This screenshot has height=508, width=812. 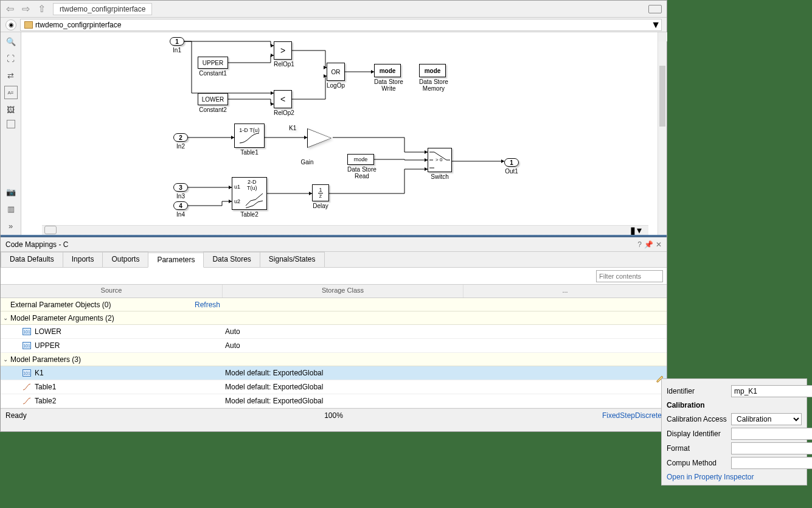 I want to click on table-row: 101K1 Model default: ExportedGlobal, so click(x=333, y=374).